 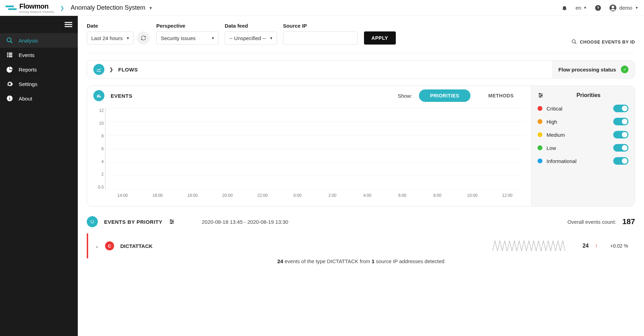 What do you see at coordinates (587, 70) in the screenshot?
I see `flow-status-label: Flow processing status` at bounding box center [587, 70].